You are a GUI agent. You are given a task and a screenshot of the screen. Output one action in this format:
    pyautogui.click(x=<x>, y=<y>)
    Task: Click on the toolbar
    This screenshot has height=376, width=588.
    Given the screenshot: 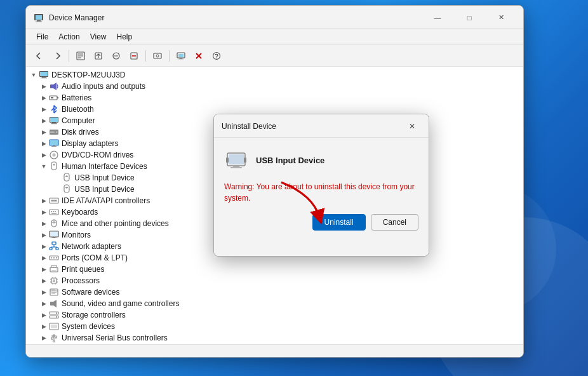 What is the action you would take?
    pyautogui.click(x=274, y=56)
    